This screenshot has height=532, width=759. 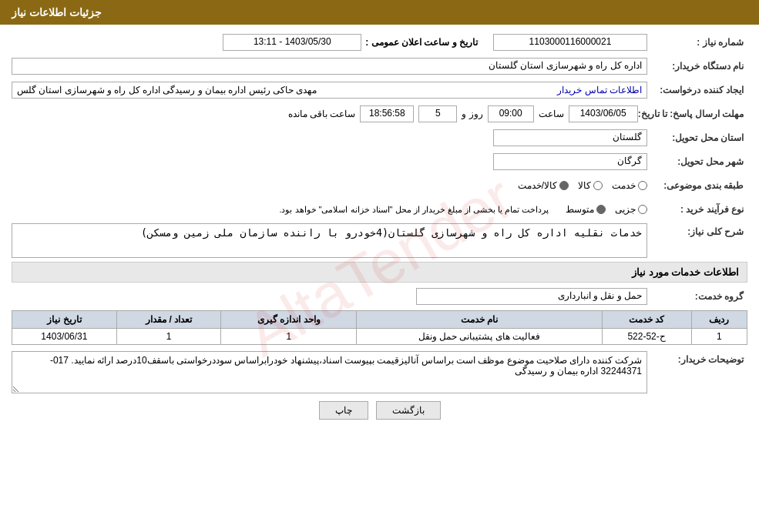 I want to click on col-header-service-code: کد خدمت, so click(x=646, y=320).